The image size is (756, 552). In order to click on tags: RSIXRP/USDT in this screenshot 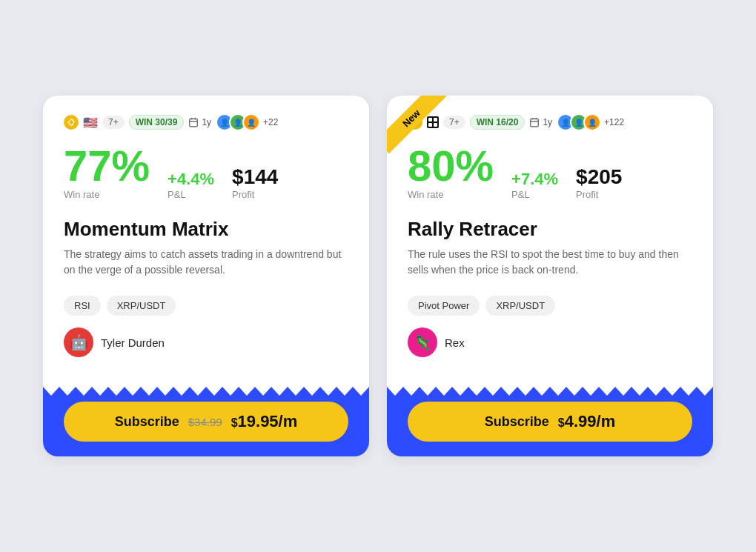, I will do `click(206, 305)`.